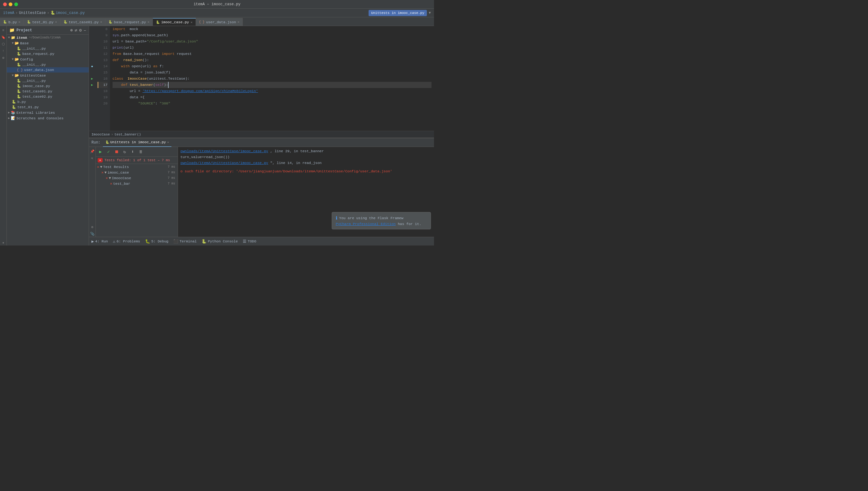 The height and width of the screenshot is (491, 868). What do you see at coordinates (48, 37) in the screenshot?
I see `tree-itemA: ▼ 📁 itemA ~/Downloads/itemA` at bounding box center [48, 37].